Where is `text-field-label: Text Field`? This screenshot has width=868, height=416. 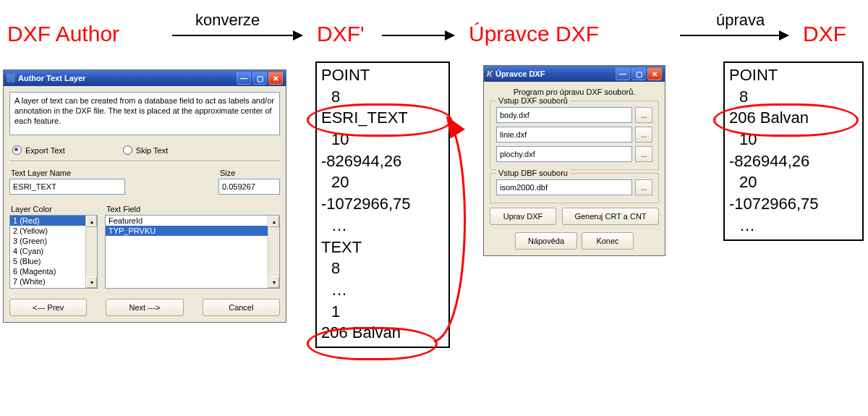
text-field-label: Text Field is located at coordinates (193, 209).